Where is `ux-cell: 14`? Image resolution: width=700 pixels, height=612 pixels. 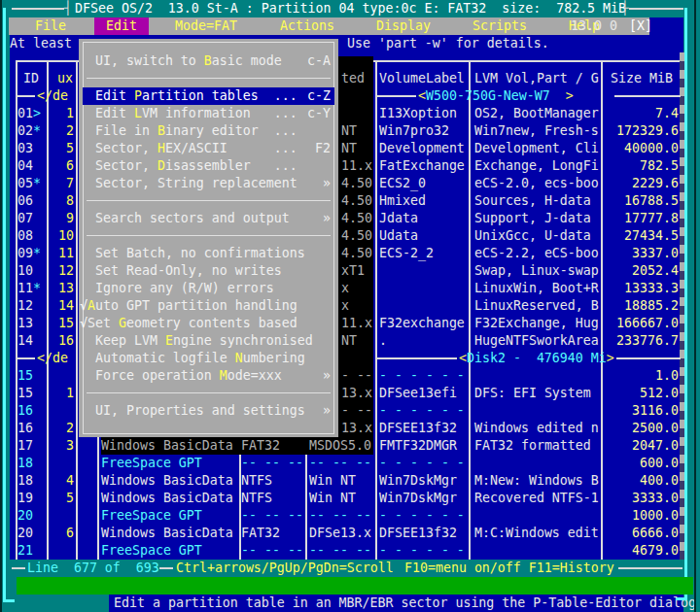
ux-cell: 14 is located at coordinates (61, 306).